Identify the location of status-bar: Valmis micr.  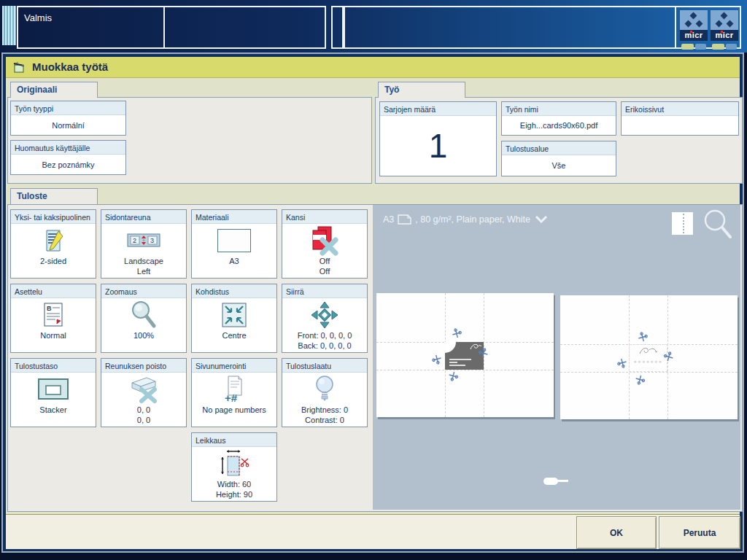
(374, 26).